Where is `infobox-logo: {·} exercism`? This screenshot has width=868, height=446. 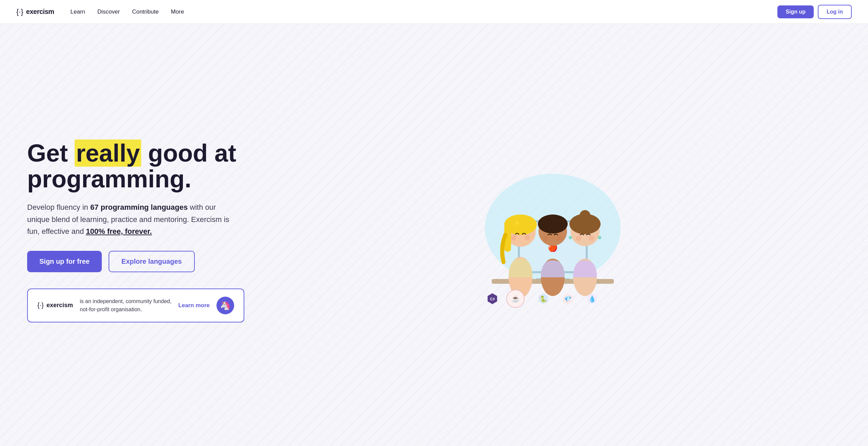 infobox-logo: {·} exercism is located at coordinates (55, 305).